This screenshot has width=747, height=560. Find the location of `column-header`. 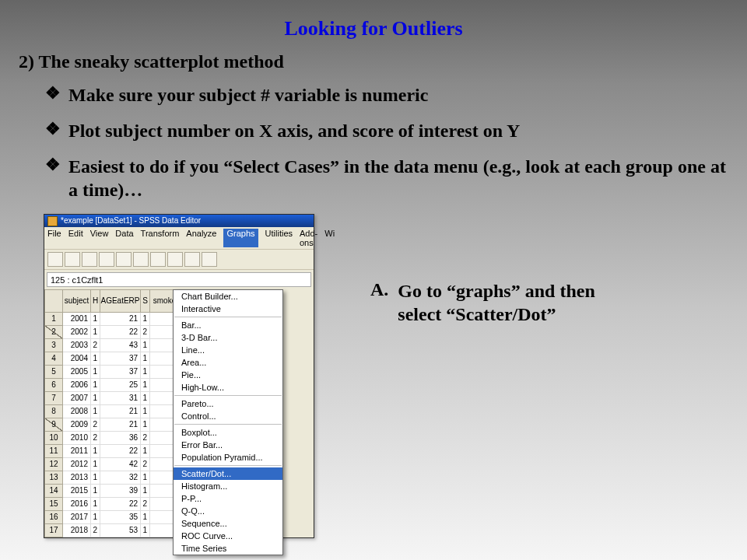

column-header is located at coordinates (54, 301).